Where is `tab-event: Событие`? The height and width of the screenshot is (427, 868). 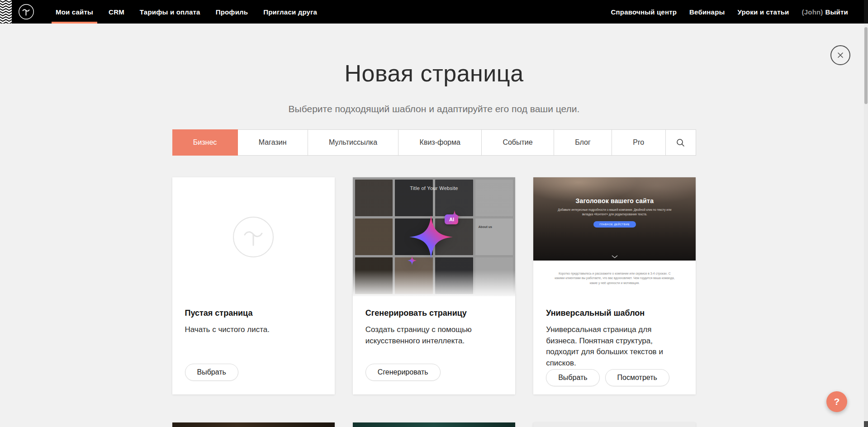 tab-event: Событие is located at coordinates (518, 142).